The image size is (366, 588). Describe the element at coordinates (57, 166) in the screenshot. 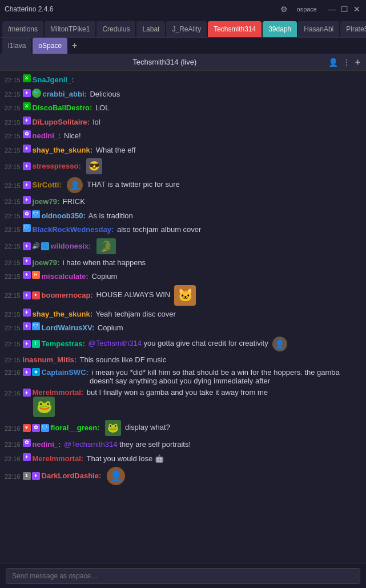

I see `username: stresspresso:` at that location.